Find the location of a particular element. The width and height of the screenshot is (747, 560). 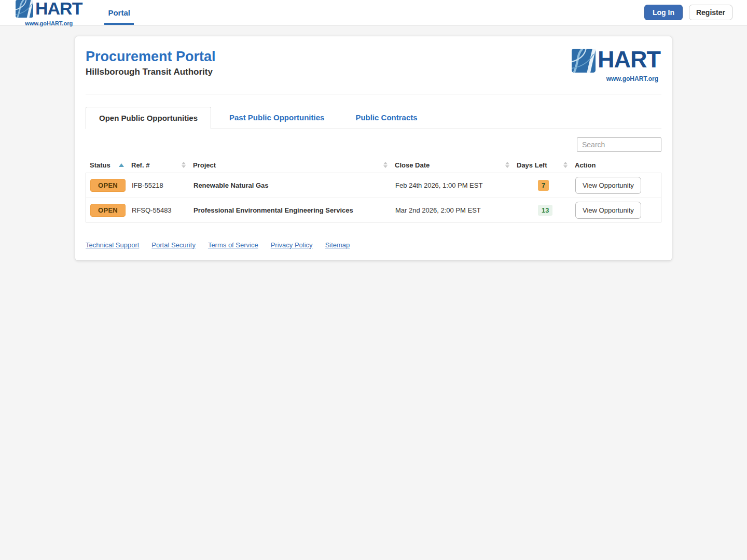

project-name: Renewable Natural Gas is located at coordinates (295, 186).